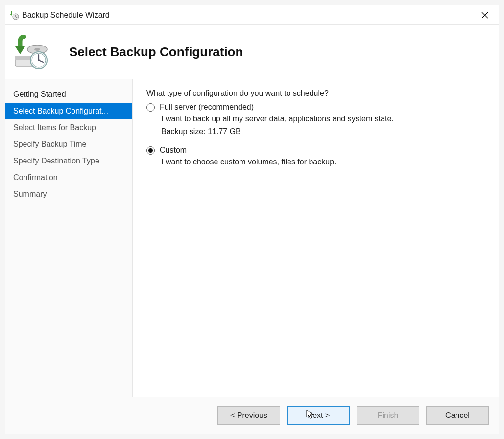 This screenshot has width=504, height=439. What do you see at coordinates (69, 94) in the screenshot?
I see `step-getting-started: Getting Started` at bounding box center [69, 94].